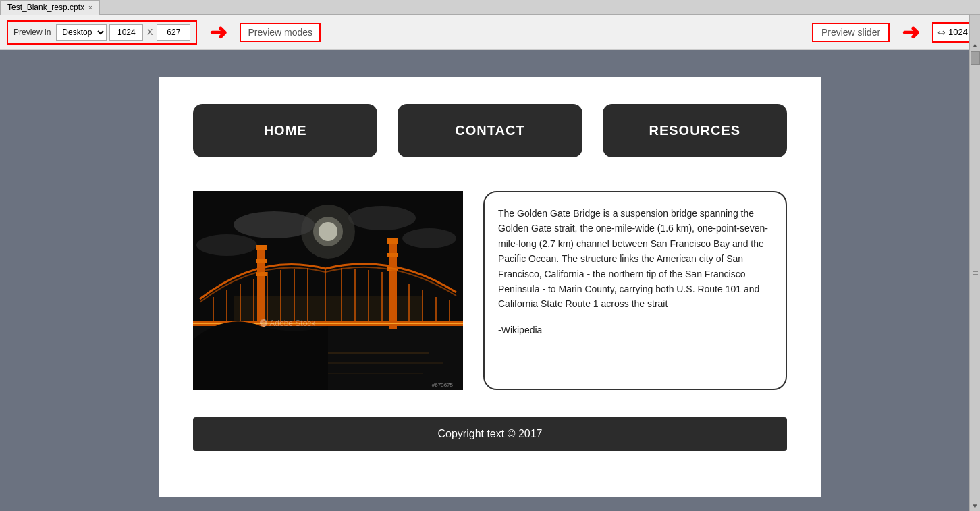 The width and height of the screenshot is (980, 511). What do you see at coordinates (102, 32) in the screenshot?
I see `preview-controls-group: Preview in Desktop 1024 X 627` at bounding box center [102, 32].